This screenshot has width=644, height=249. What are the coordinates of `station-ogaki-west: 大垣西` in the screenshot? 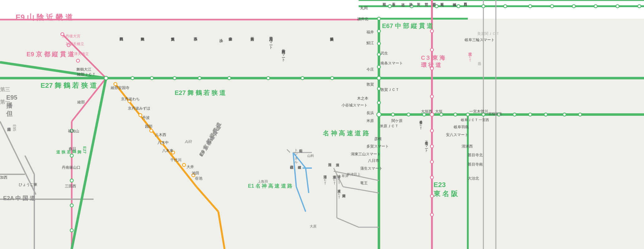 It's located at (427, 111).